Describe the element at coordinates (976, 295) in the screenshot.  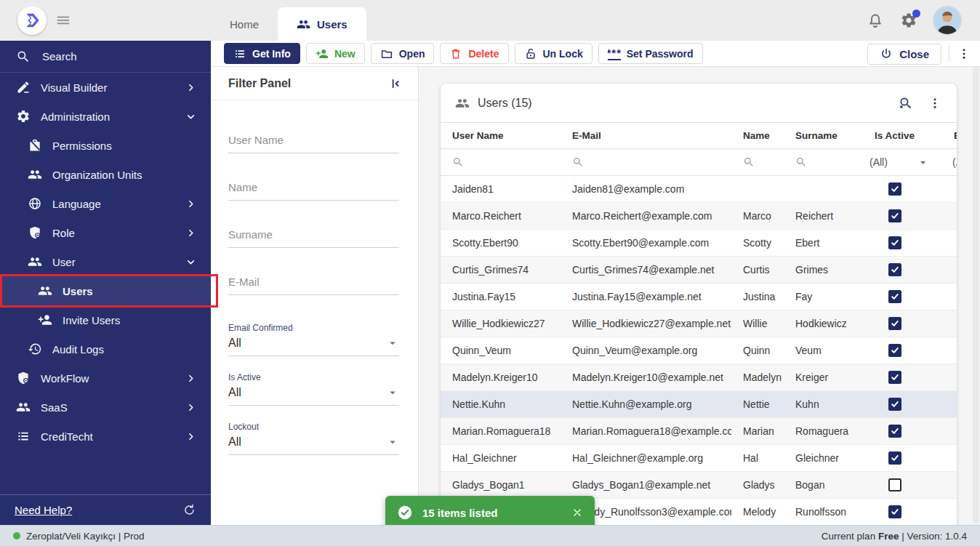
I see `page-scrollbar` at that location.